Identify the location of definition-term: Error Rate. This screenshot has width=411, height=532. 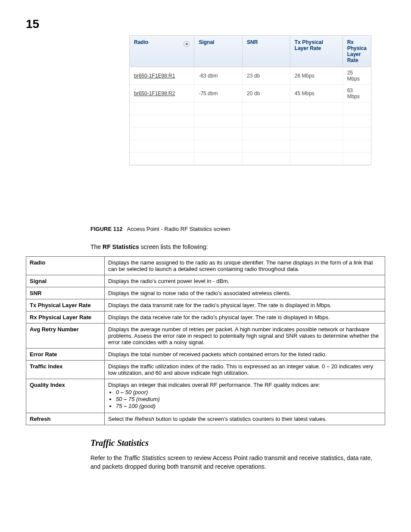
(65, 355).